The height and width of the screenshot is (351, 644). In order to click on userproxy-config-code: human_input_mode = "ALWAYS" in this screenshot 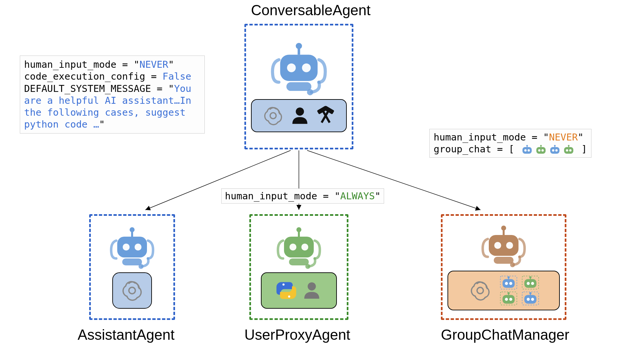, I will do `click(303, 196)`.